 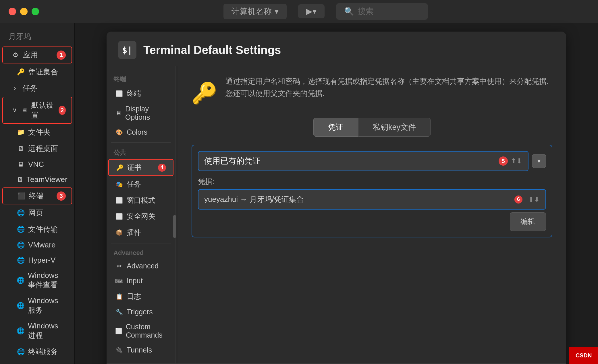 I want to click on close-button, so click(x=12, y=11).